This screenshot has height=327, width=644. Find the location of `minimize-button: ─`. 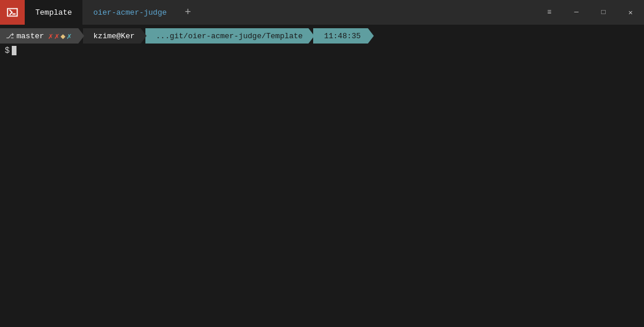

minimize-button: ─ is located at coordinates (576, 12).